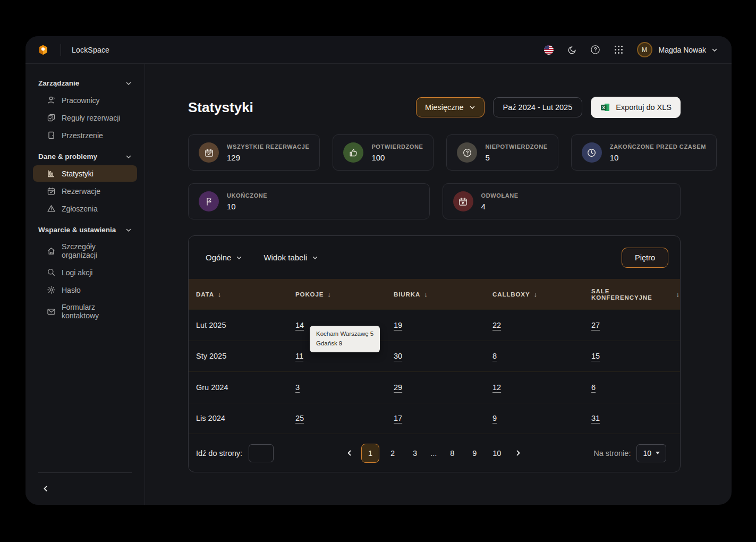 This screenshot has height=542, width=756. Describe the element at coordinates (247, 196) in the screenshot. I see `stat-label: UKOŃCZONE` at that location.